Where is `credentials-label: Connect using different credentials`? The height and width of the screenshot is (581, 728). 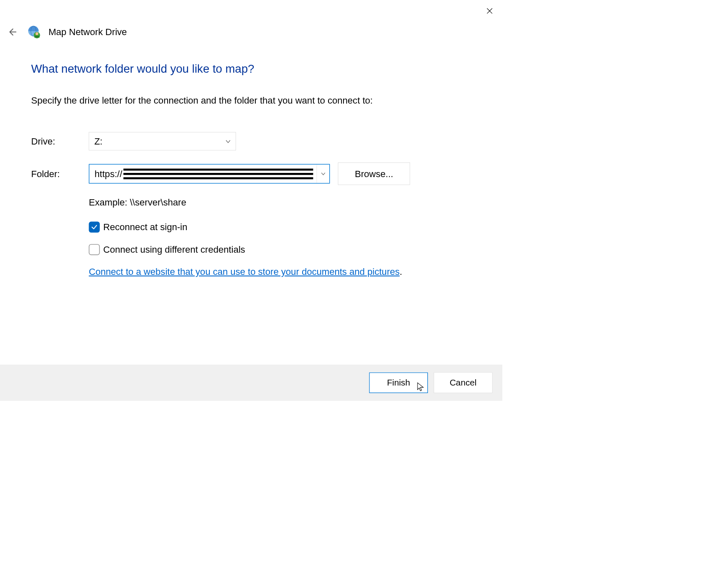 credentials-label: Connect using different credentials is located at coordinates (174, 250).